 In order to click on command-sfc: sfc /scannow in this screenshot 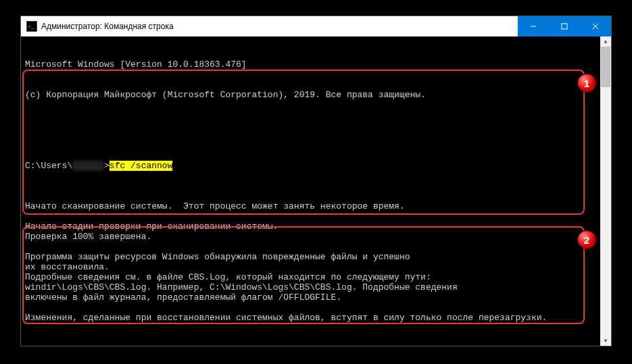, I will do `click(141, 166)`.